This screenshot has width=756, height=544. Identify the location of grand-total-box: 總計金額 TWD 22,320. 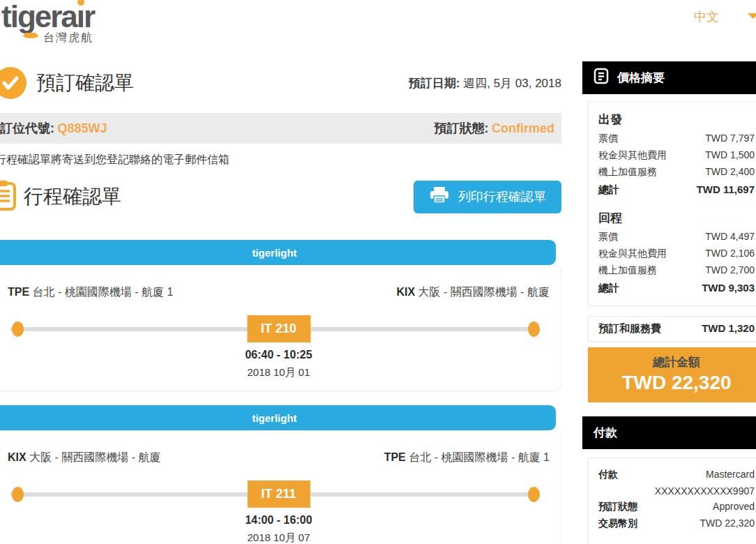
(672, 375).